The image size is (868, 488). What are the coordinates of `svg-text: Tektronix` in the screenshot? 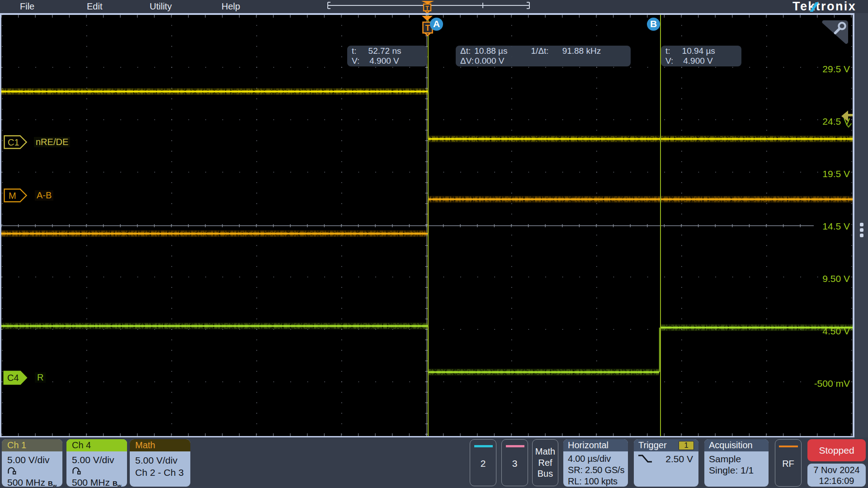 It's located at (825, 6).